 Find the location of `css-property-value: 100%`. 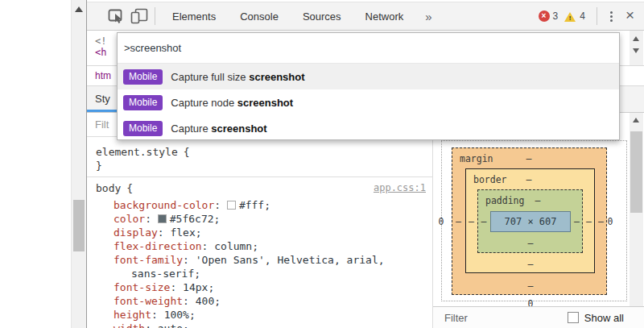

css-property-value: 100% is located at coordinates (177, 314).